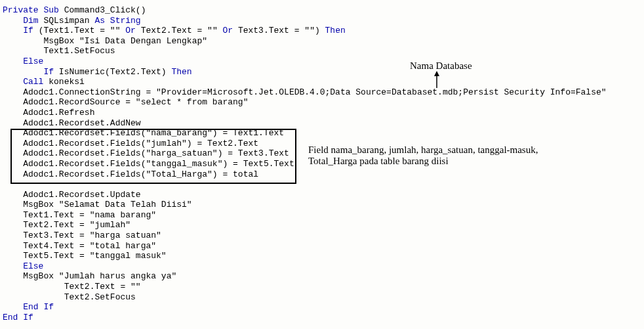 The width and height of the screenshot is (644, 329). I want to click on code-line: MsgBox "Selamat Data Telah Diisi", so click(323, 205).